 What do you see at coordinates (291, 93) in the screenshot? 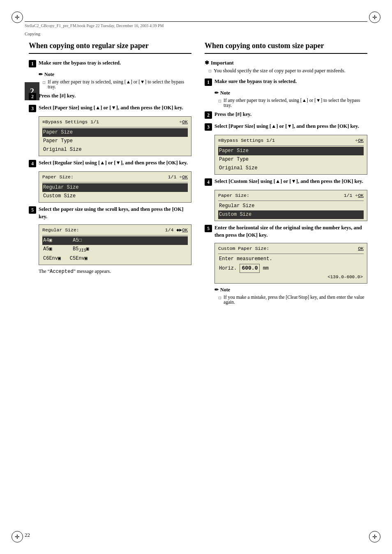
I see `right-note-1-title: Note` at bounding box center [291, 93].